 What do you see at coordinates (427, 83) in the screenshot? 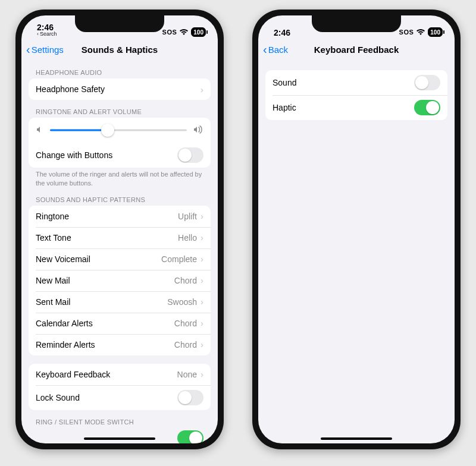
I see `toggle-sound` at bounding box center [427, 83].